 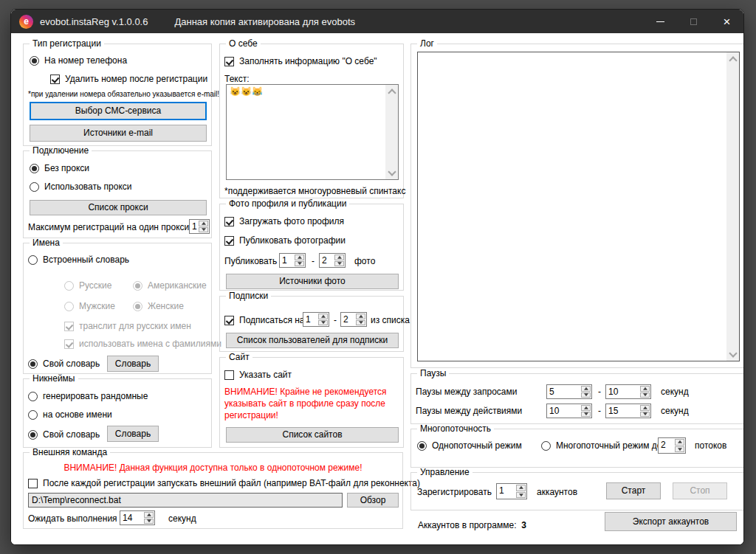 I want to click on site-warning: ВНИМАНИЕ! Крайне не рекомендуется указыв…, so click(x=312, y=404).